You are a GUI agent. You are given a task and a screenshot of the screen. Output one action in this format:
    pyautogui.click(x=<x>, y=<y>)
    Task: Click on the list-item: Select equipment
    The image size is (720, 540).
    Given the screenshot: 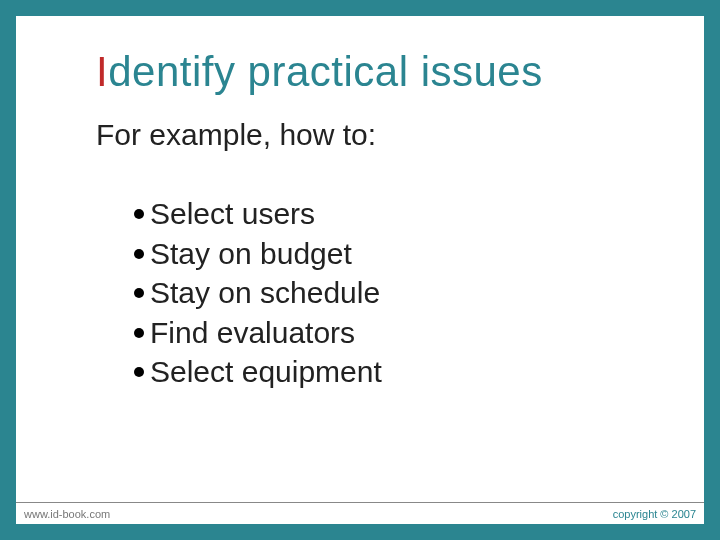 What is the action you would take?
    pyautogui.click(x=409, y=372)
    